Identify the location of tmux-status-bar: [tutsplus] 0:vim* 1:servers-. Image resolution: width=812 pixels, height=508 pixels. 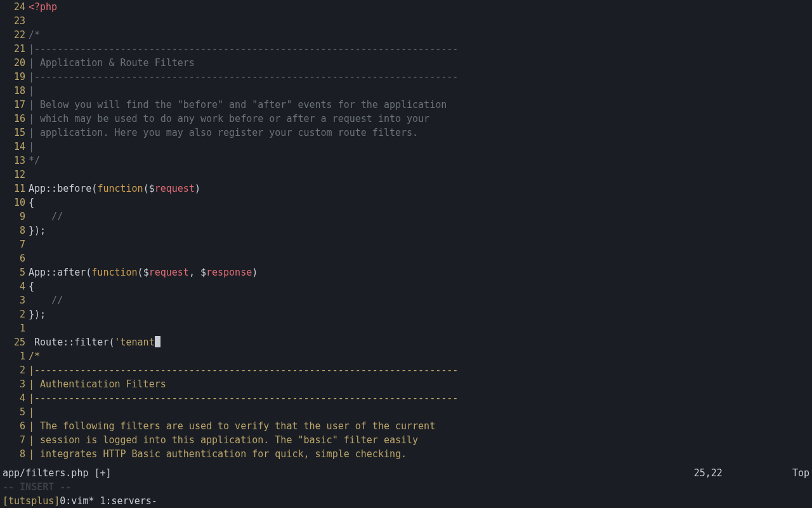
(406, 501).